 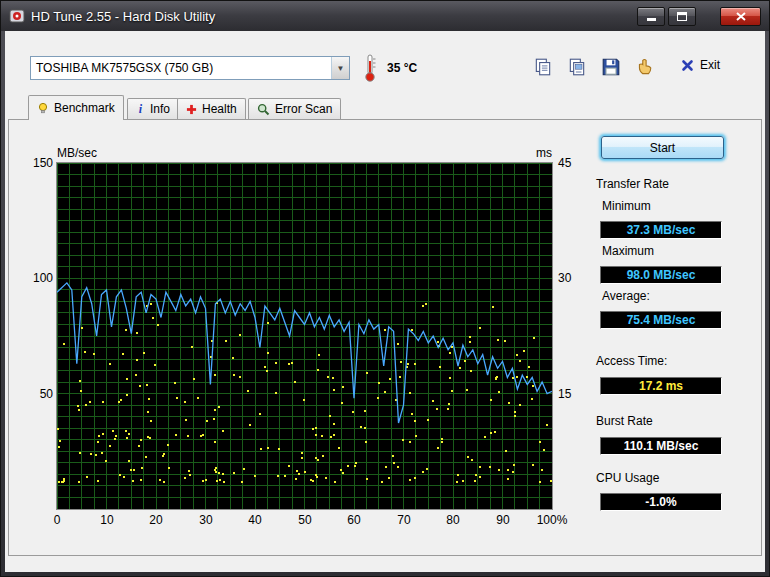 What do you see at coordinates (294, 108) in the screenshot?
I see `tab-error-scan: Error Scan` at bounding box center [294, 108].